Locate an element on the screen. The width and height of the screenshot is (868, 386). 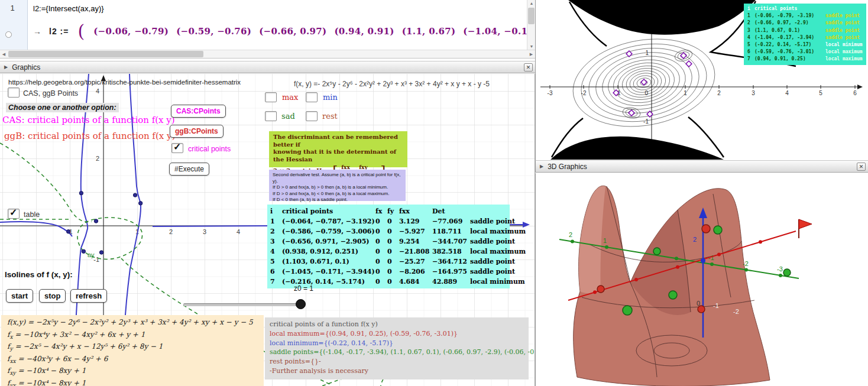
cas-open-paren: ( is located at coordinates (81, 31).